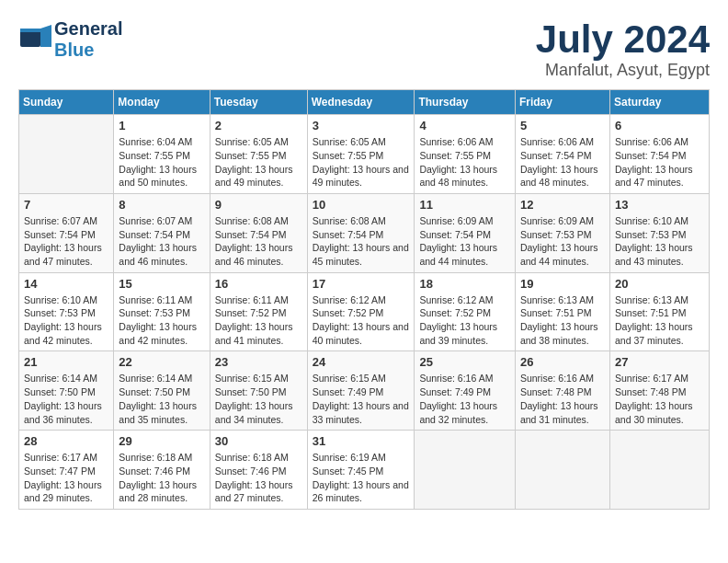  What do you see at coordinates (465, 204) in the screenshot?
I see `day-number: 11` at bounding box center [465, 204].